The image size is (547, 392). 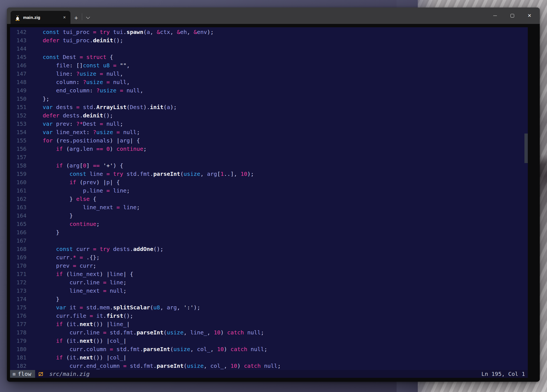 I want to click on line-number: 142, so click(x=18, y=32).